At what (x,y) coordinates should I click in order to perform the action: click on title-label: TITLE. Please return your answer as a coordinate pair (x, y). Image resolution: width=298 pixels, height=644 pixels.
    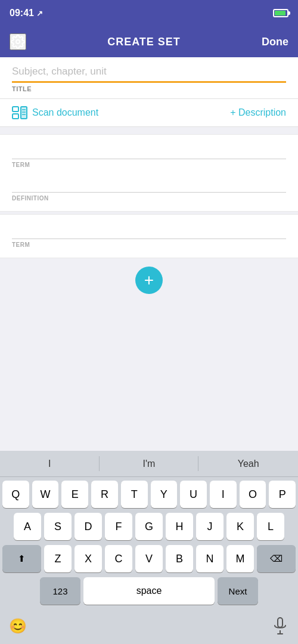
    Looking at the image, I should click on (149, 89).